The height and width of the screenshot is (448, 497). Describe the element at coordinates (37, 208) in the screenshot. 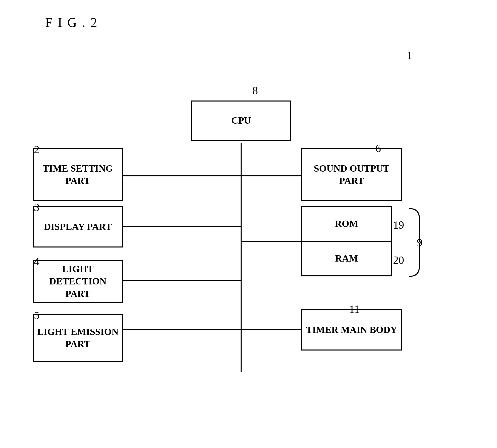

I see `ref-3: 3` at that location.